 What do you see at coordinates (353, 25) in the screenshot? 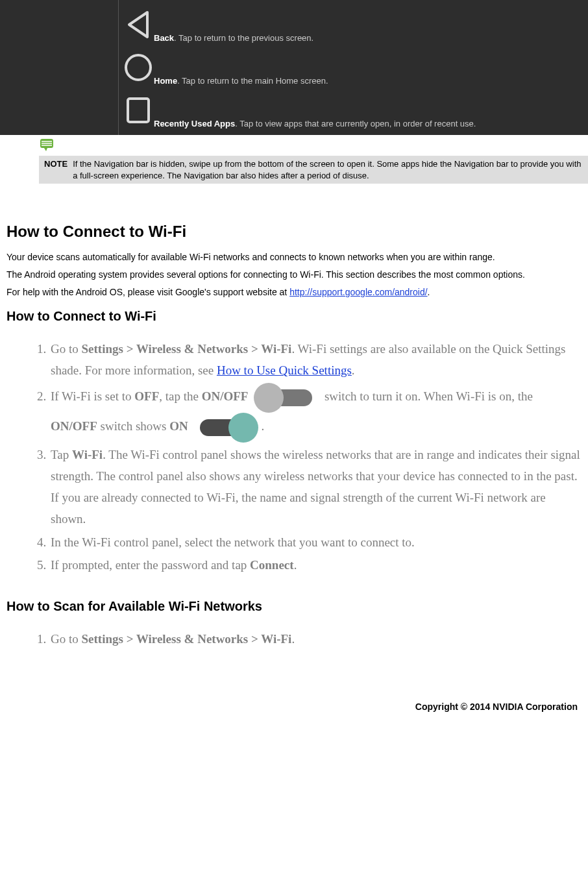
I see `nav-row-back: Back. Tap to return to the previous scre…` at bounding box center [353, 25].